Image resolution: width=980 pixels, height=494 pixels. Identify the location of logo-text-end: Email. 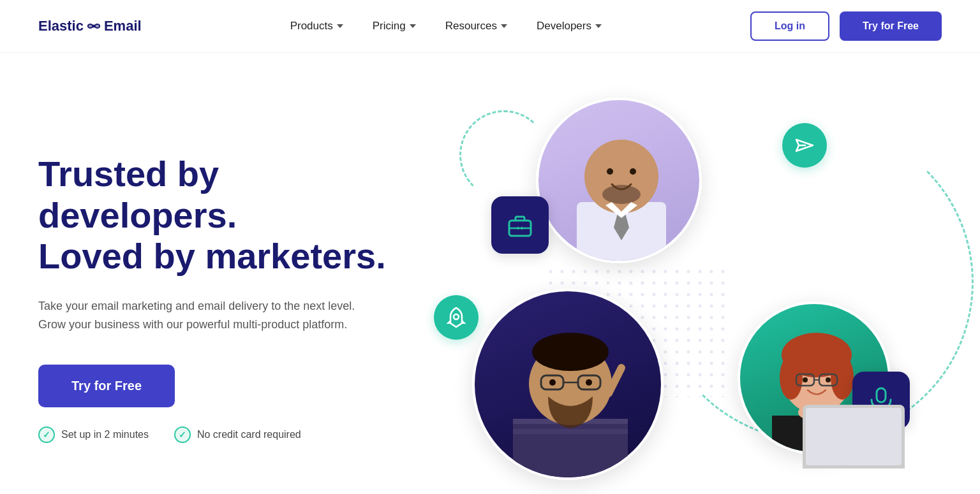
(122, 26).